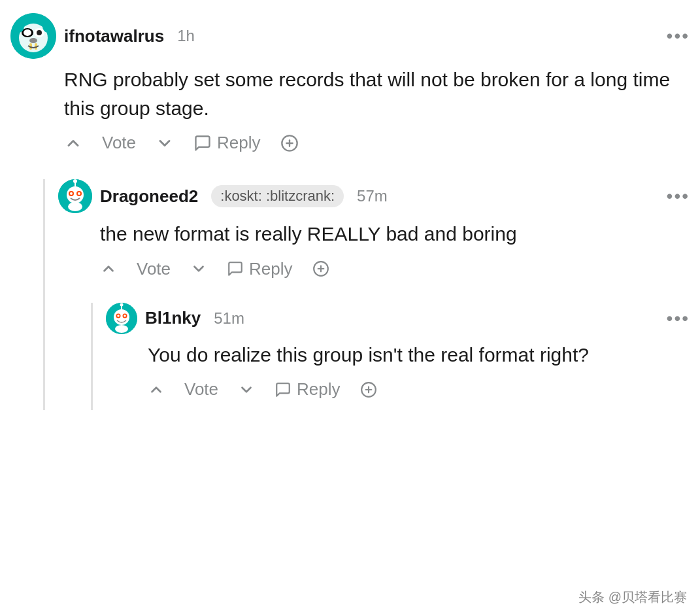 This screenshot has width=700, height=614. I want to click on comment-body-2: the new format is really REALLY bad and …, so click(395, 234).